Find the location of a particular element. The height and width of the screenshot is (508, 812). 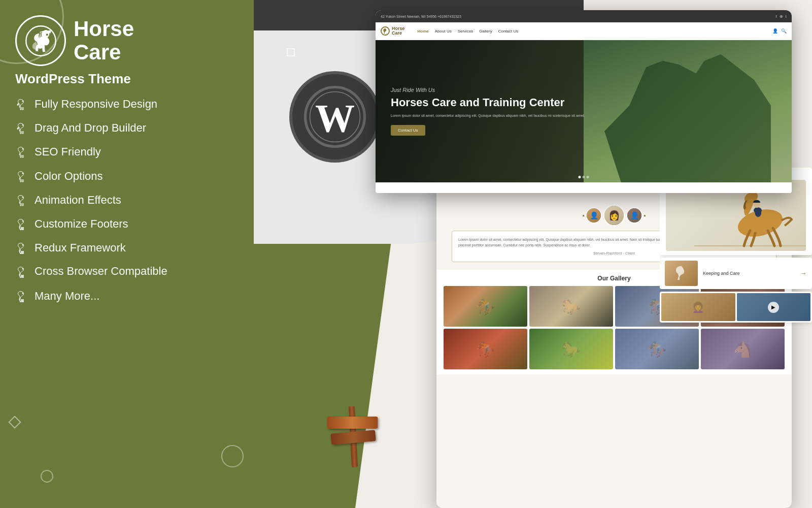

gallery-cell-2: 🐎 is located at coordinates (571, 306).